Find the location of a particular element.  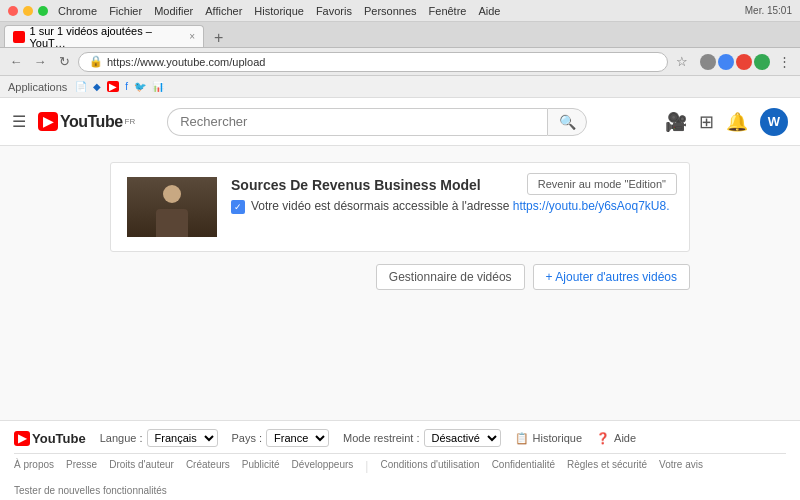

extension-icons is located at coordinates (735, 62).